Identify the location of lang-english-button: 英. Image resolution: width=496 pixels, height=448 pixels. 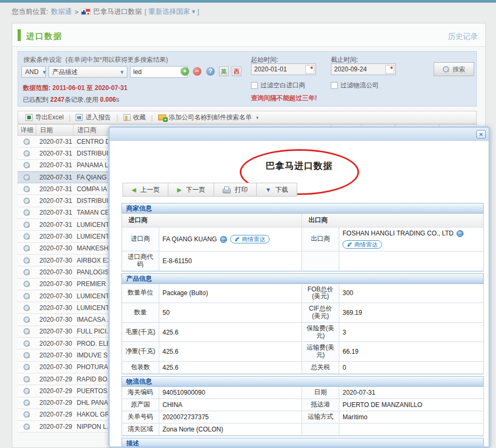
(224, 71).